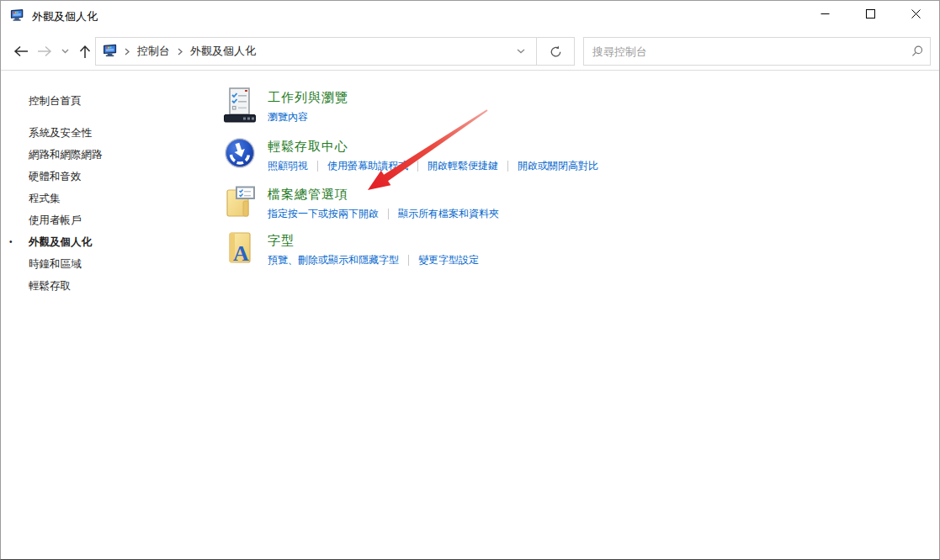 This screenshot has width=940, height=560. I want to click on sidebar-item-home: 控制台首頁, so click(108, 101).